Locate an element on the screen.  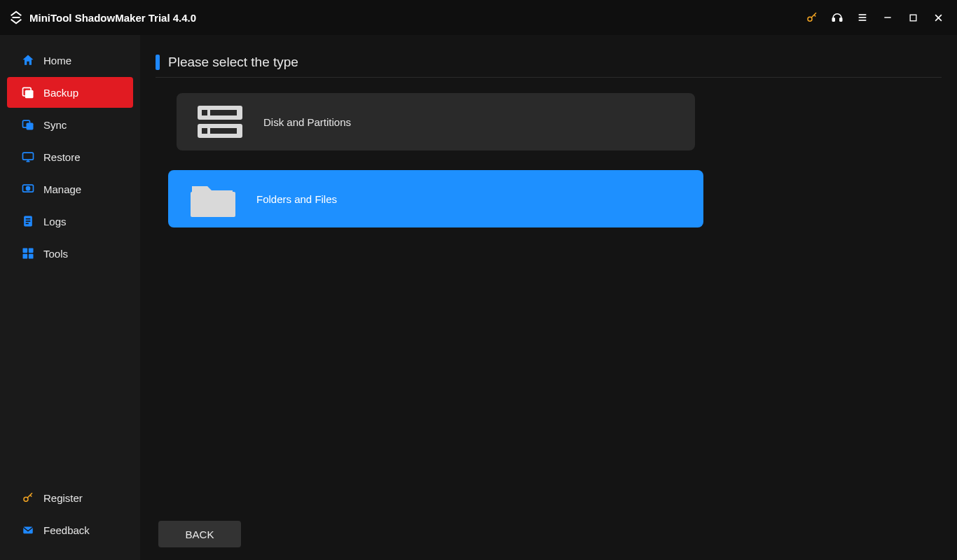
option-label: Disk and Partitions is located at coordinates (307, 122).